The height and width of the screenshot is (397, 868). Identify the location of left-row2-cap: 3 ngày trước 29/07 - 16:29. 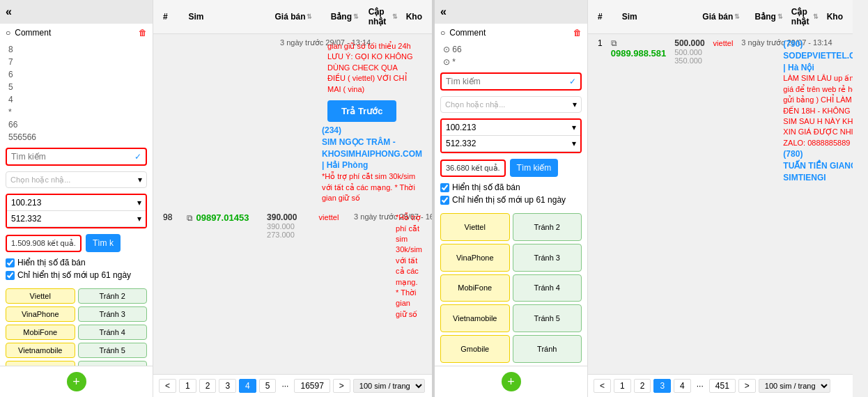
(371, 217).